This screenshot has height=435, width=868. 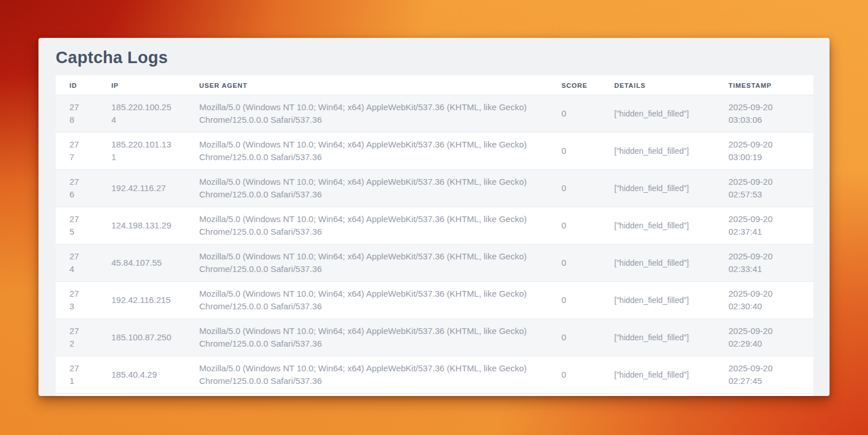 What do you see at coordinates (764, 301) in the screenshot?
I see `cell-timestamp: 2025-09-20 02:30:40` at bounding box center [764, 301].